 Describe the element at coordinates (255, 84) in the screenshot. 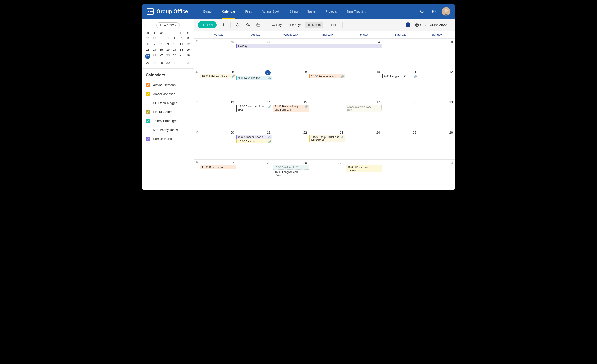

I see `day-cell: 79:00 Reynolds Inc🔗` at that location.